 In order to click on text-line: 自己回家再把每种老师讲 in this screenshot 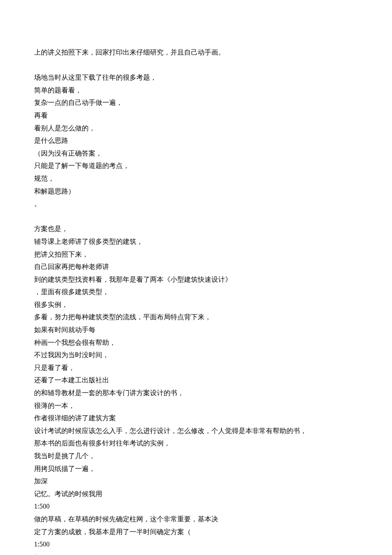, I will do `click(196, 267)`.